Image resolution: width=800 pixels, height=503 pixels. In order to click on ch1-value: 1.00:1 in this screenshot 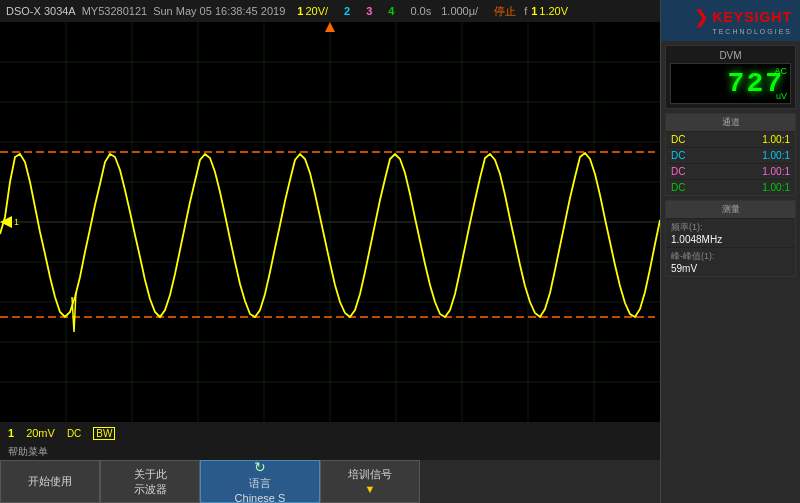, I will do `click(776, 140)`.